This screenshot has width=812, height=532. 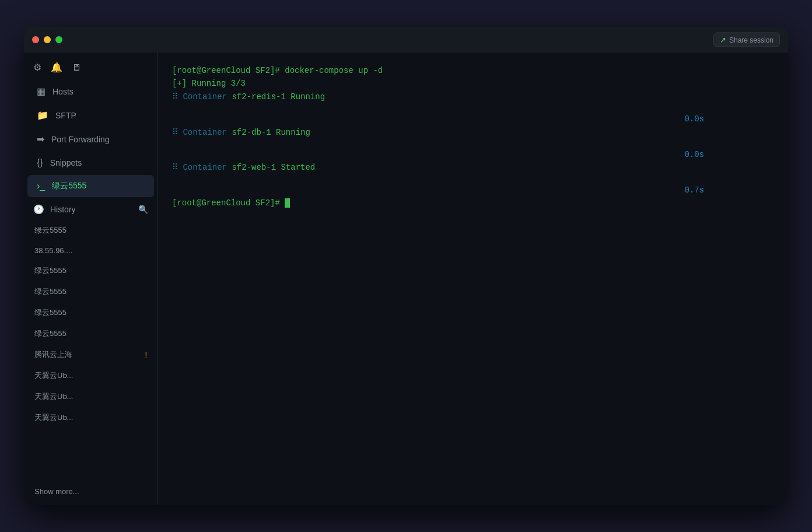 I want to click on history-header: 🕐 History 🔍, so click(x=91, y=209).